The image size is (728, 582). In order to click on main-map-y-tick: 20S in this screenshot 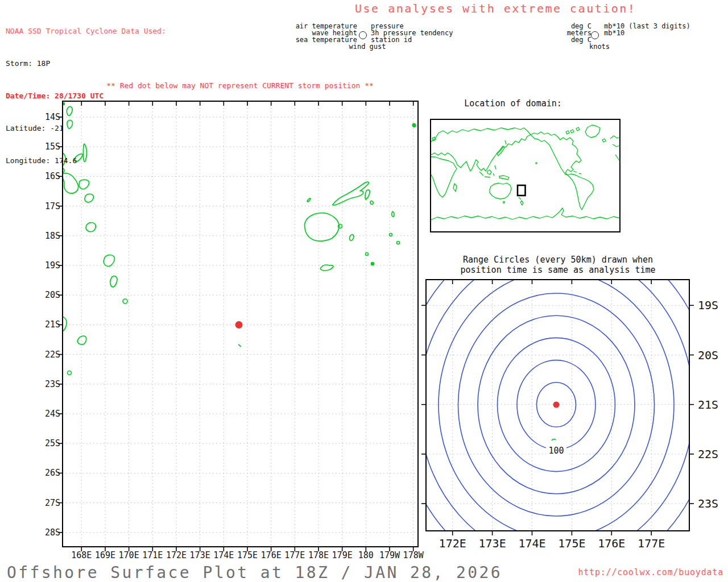, I will do `click(52, 295)`.